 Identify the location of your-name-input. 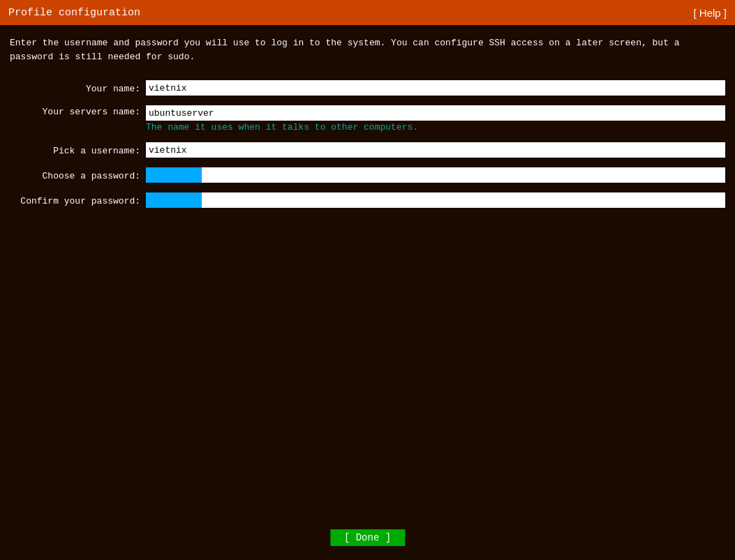
(436, 88).